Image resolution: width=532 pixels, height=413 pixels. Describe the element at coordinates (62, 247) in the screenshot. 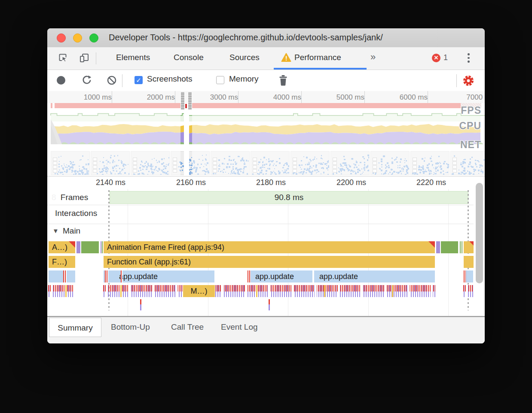

I see `flame-bar-animation-short: A…)` at that location.